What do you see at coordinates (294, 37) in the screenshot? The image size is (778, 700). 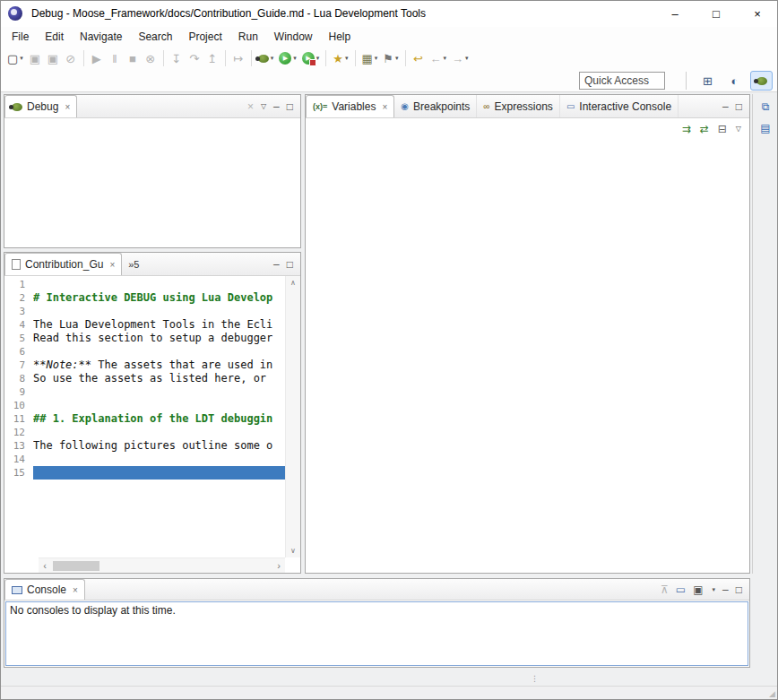 I see `menu-window: Window` at bounding box center [294, 37].